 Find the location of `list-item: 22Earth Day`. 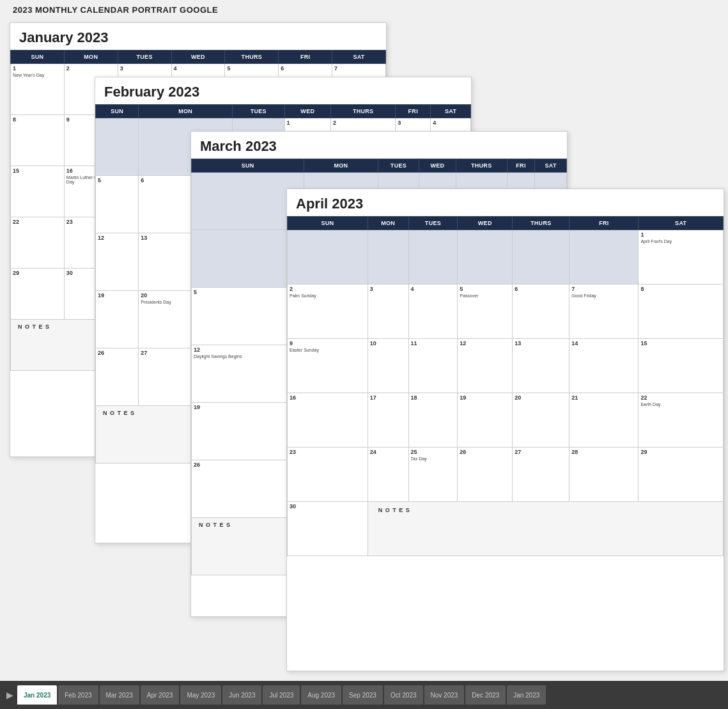

list-item: 22Earth Day is located at coordinates (681, 421).